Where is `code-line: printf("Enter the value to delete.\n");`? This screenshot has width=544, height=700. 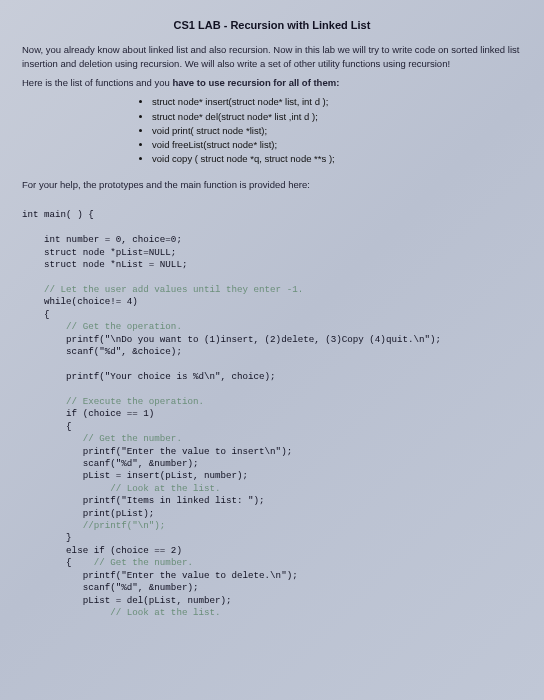 code-line: printf("Enter the value to delete.\n"); is located at coordinates (160, 576).